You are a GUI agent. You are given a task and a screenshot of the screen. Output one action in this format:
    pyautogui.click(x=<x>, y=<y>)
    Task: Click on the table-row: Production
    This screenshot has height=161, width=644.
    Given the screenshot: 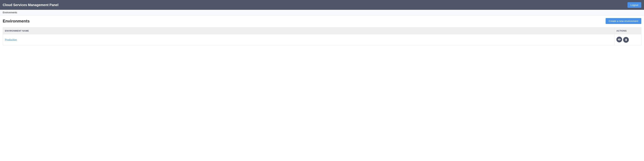 What is the action you would take?
    pyautogui.click(x=322, y=40)
    